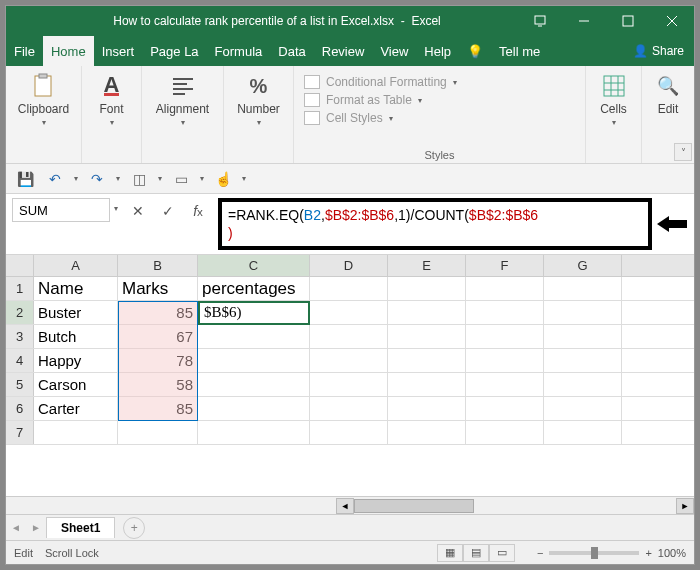  What do you see at coordinates (20, 432) in the screenshot?
I see `row-header: 7` at bounding box center [20, 432].